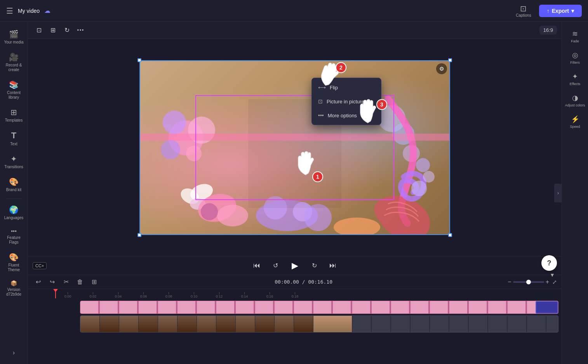 This screenshot has width=588, height=364. What do you see at coordinates (575, 105) in the screenshot?
I see `sidebar-label-adjust-colors: Adjust colors` at bounding box center [575, 105].